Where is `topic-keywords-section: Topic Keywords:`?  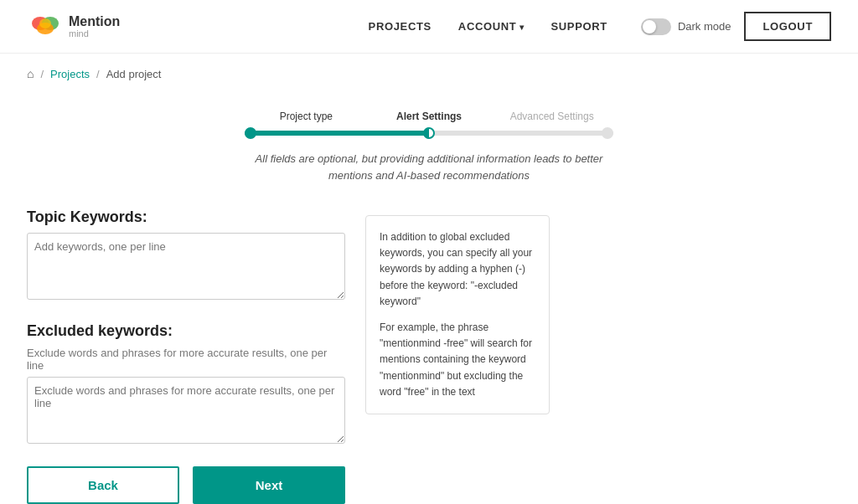
topic-keywords-section: Topic Keywords: is located at coordinates (186, 255).